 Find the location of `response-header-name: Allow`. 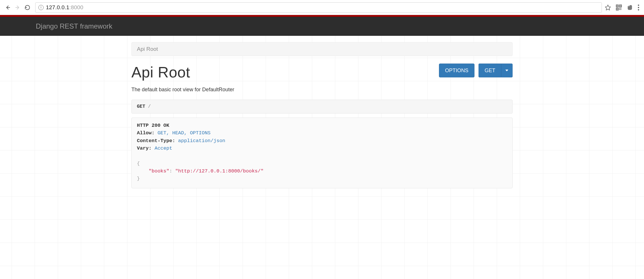

response-header-name: Allow is located at coordinates (144, 133).